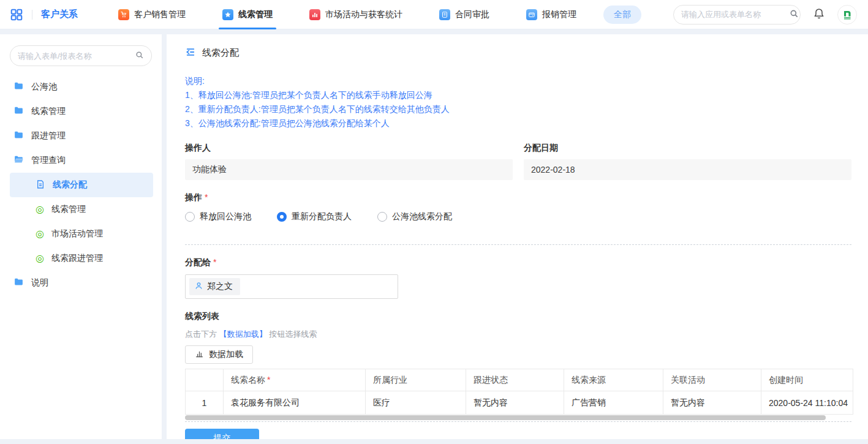  What do you see at coordinates (191, 53) in the screenshot?
I see `collapse-back-icon` at bounding box center [191, 53].